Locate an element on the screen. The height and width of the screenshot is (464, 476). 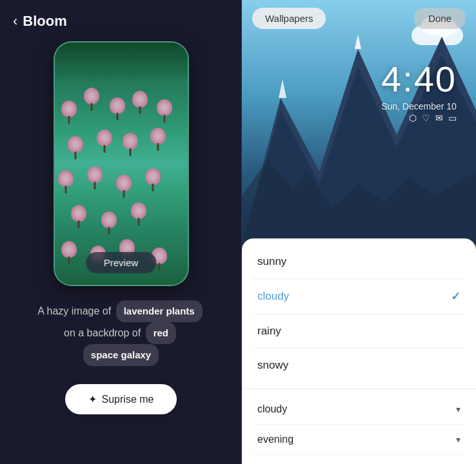
surprise-button: ✦ Suprise me is located at coordinates (121, 400).